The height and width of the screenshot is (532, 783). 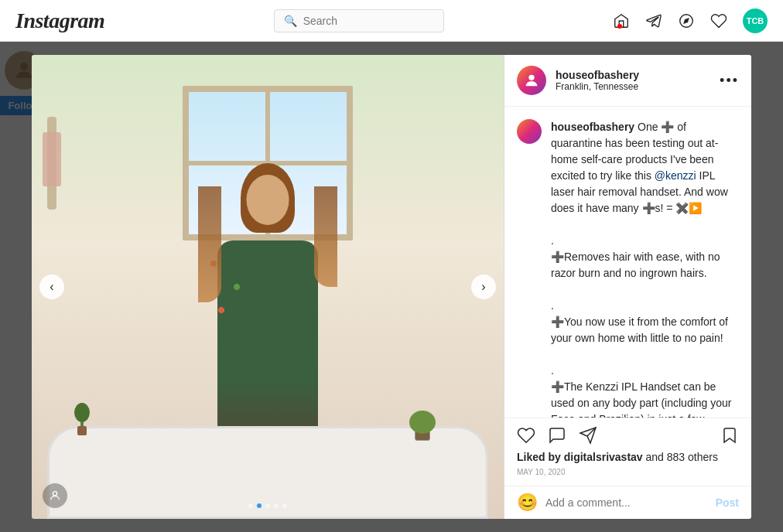 What do you see at coordinates (528, 503) in the screenshot?
I see `emoji-button: 😊` at bounding box center [528, 503].